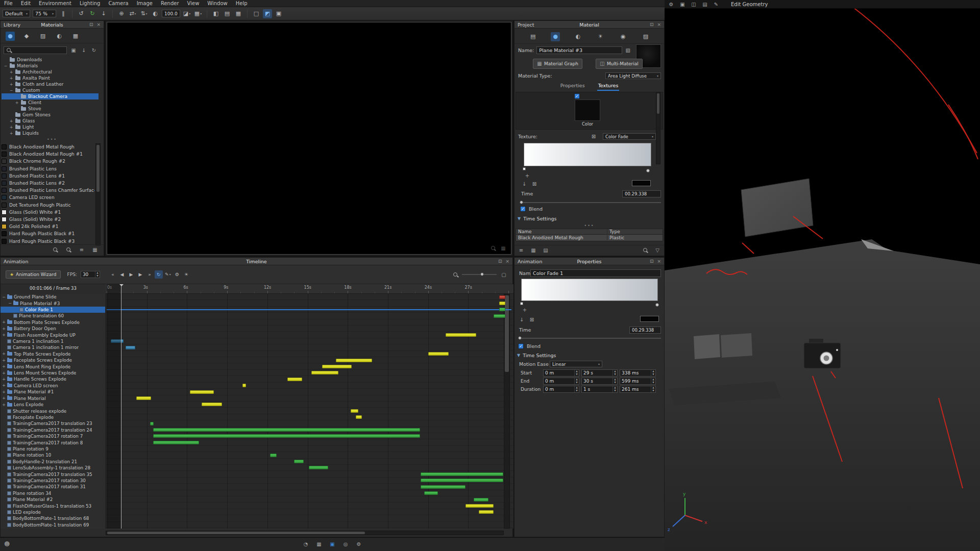  I want to click on material-list-item: Hard Rough Plastic Black #1, so click(48, 234).